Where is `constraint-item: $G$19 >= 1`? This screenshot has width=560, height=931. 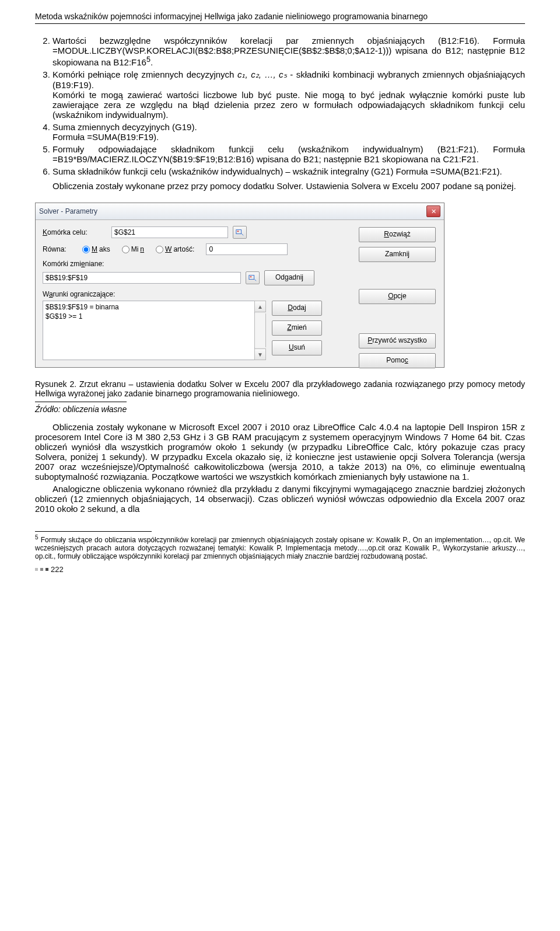 constraint-item: $G$19 >= 1 is located at coordinates (149, 316).